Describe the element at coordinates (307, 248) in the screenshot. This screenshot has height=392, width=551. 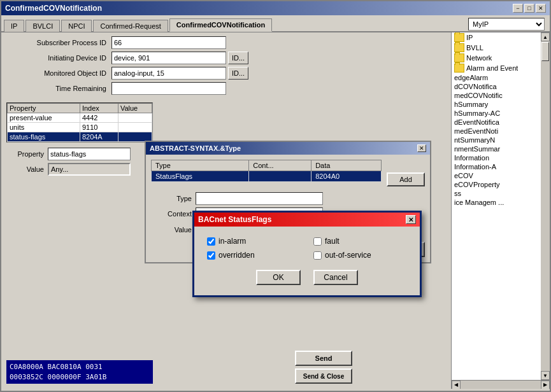
I see `checkbox-grid: in-alarm fault overridden out-of-service` at that location.